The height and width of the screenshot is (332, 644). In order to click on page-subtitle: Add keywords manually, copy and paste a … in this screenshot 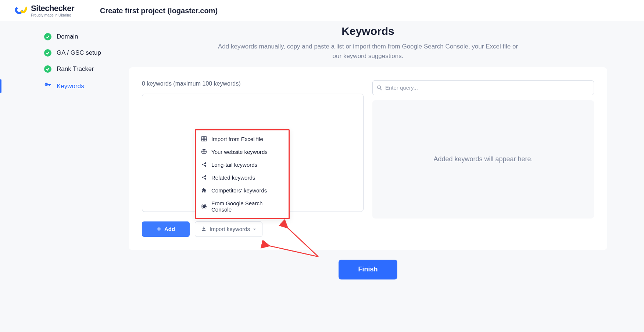, I will do `click(368, 51)`.